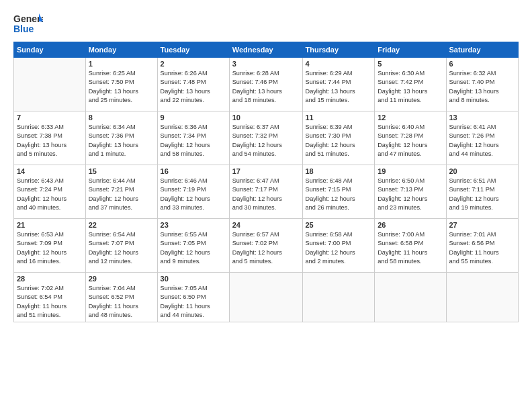 The image size is (532, 411). I want to click on day-number: 11, so click(339, 118).